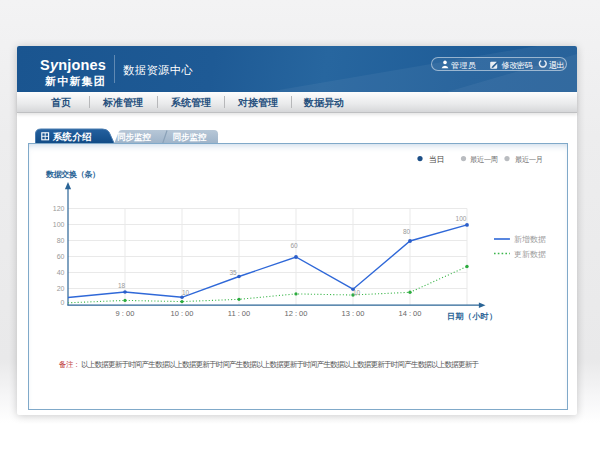  I want to click on svg-text: 退出, so click(557, 65).